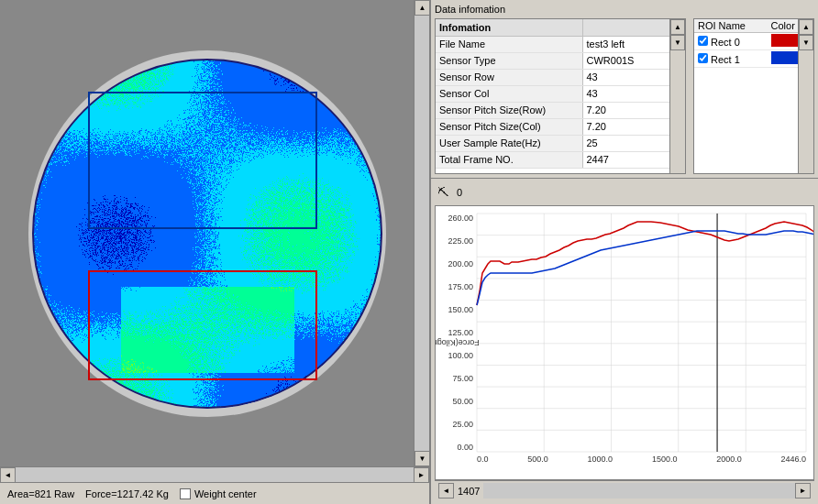 The height and width of the screenshot is (504, 818). Describe the element at coordinates (457, 343) in the screenshot. I see `y-axis-label: Force(Kilogram(Kg))` at that location.